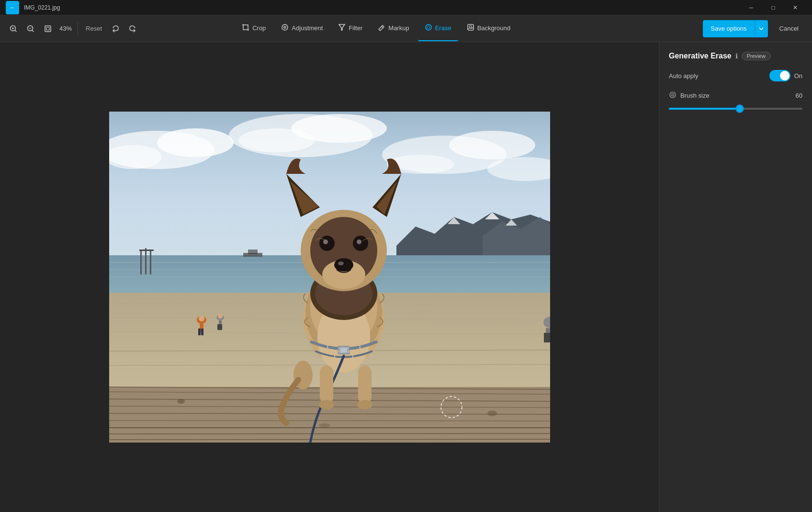 Image resolution: width=812 pixels, height=512 pixels. What do you see at coordinates (115, 29) in the screenshot?
I see `undo-icon` at bounding box center [115, 29].